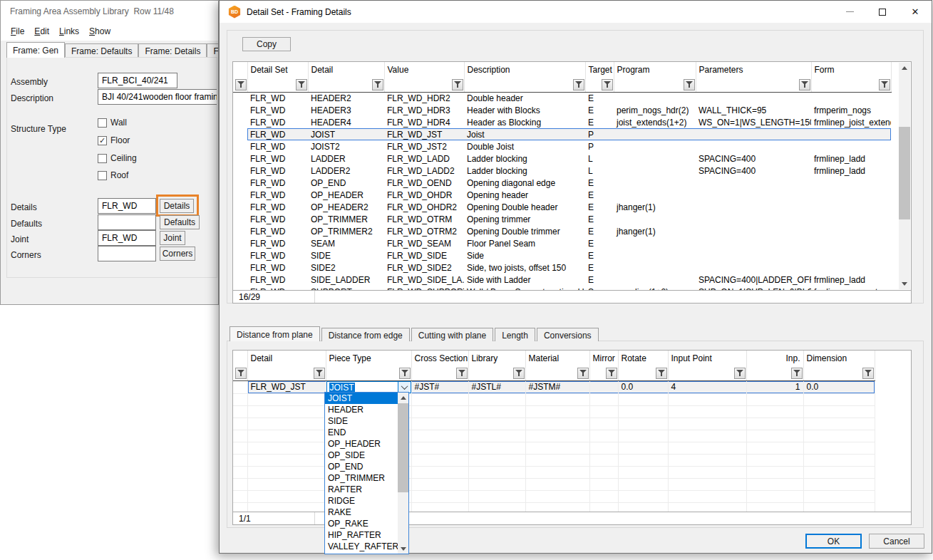 The height and width of the screenshot is (560, 933). I want to click on assembly-window-titlebar: Framing Area Assembly Library Row 11/48, so click(110, 11).